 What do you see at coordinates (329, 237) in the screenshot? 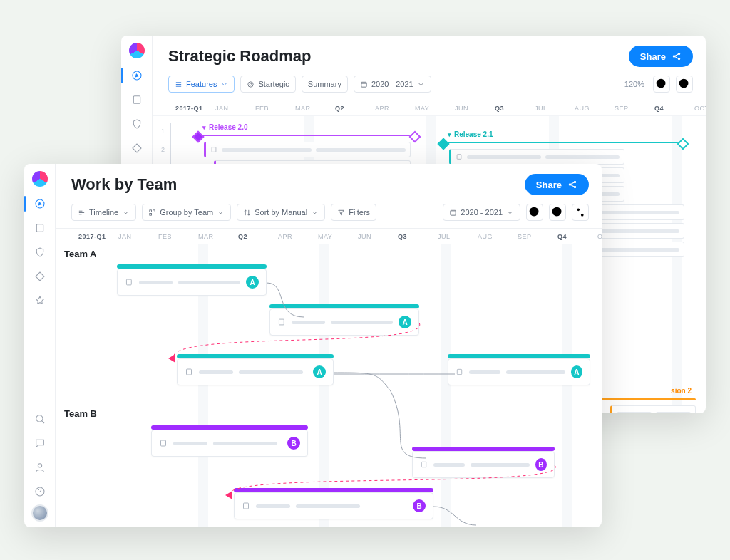
I see `timeline-axis: 2017-Q1 JAN FEB MAR Q2 APR MAY JUN Q3 JU…` at bounding box center [329, 237].